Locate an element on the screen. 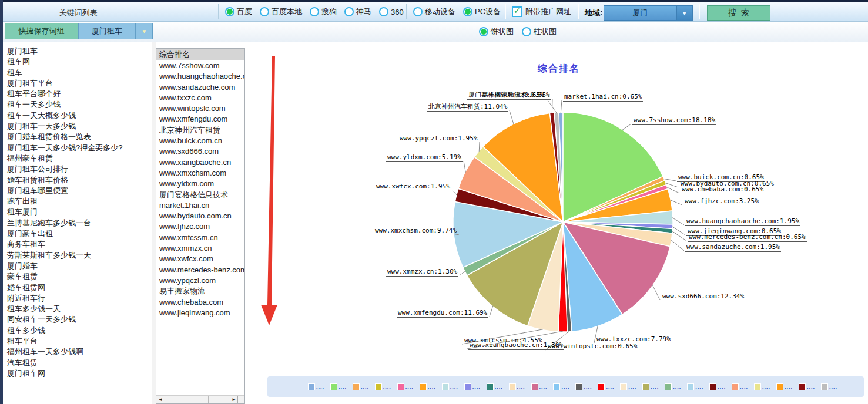  search-button: 搜索 is located at coordinates (739, 13).